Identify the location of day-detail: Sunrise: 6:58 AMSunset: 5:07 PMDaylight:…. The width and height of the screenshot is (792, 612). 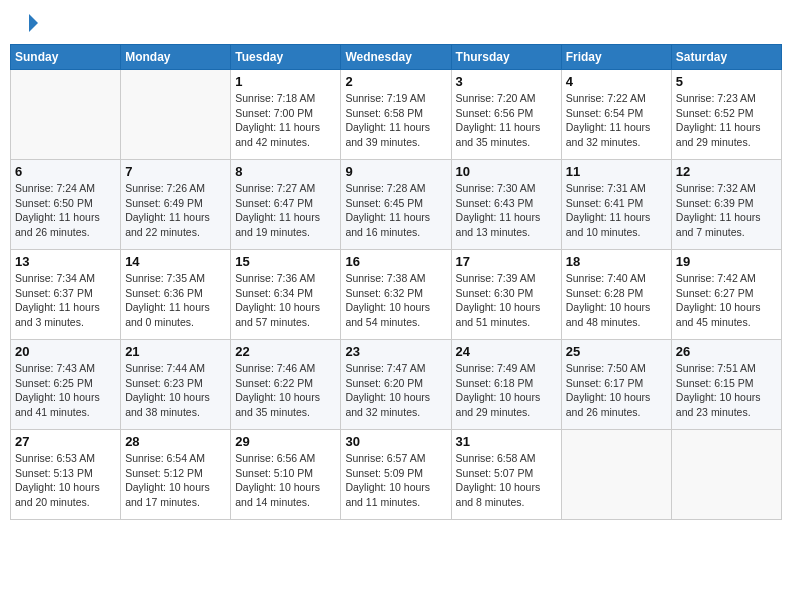
(506, 480).